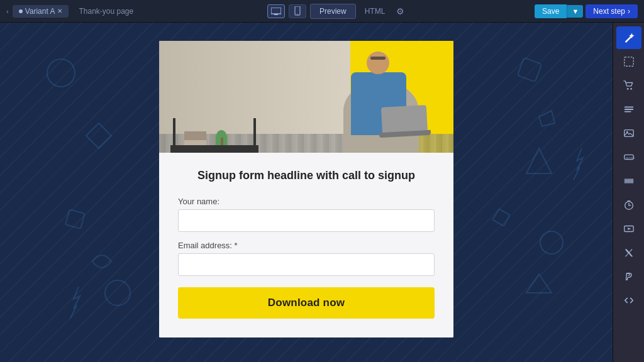 The height and width of the screenshot is (362, 644). Describe the element at coordinates (558, 11) in the screenshot. I see `save-group: Save ▼` at that location.